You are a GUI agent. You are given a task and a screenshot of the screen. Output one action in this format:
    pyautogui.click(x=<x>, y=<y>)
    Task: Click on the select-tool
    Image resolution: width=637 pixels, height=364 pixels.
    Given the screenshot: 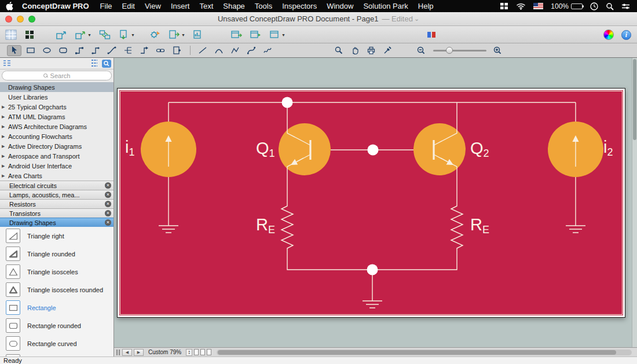 What is the action you would take?
    pyautogui.click(x=14, y=51)
    